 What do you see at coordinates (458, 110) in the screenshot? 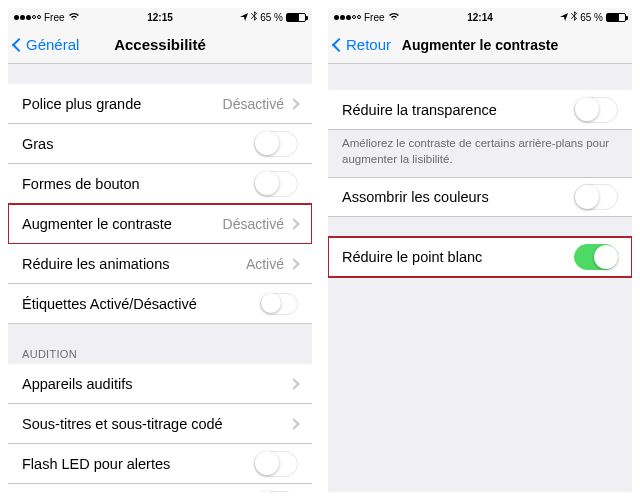
I see `row-label: Réduire la transparence` at bounding box center [458, 110].